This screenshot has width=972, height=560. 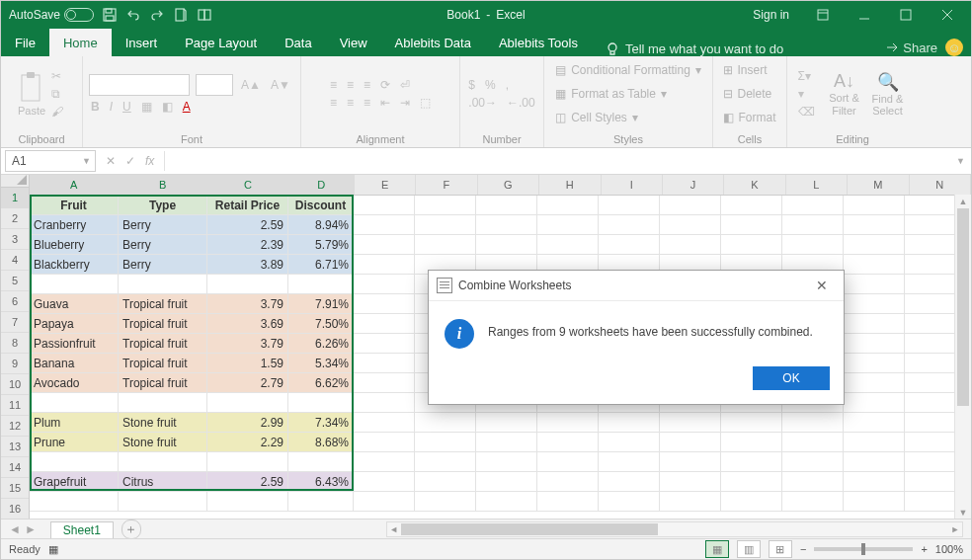 What do you see at coordinates (53, 549) in the screenshot?
I see `macro-record-icon: ▦` at bounding box center [53, 549].